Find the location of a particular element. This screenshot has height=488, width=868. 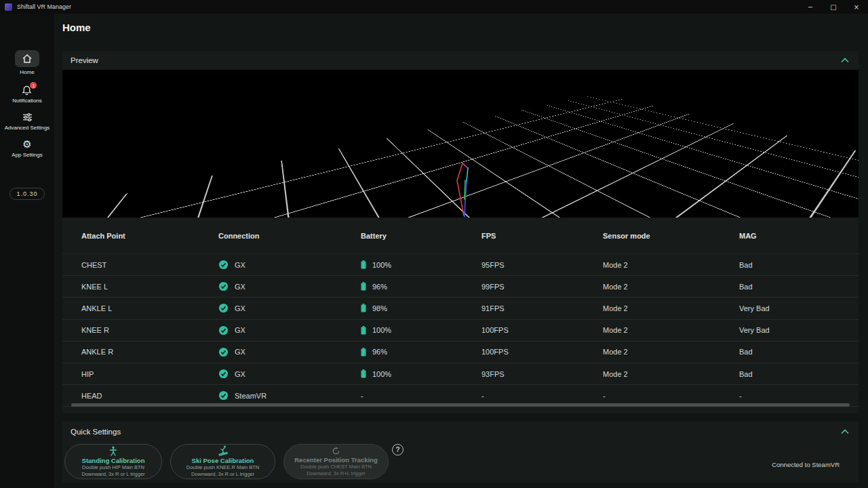

horizontal-scrollbar is located at coordinates (460, 405).